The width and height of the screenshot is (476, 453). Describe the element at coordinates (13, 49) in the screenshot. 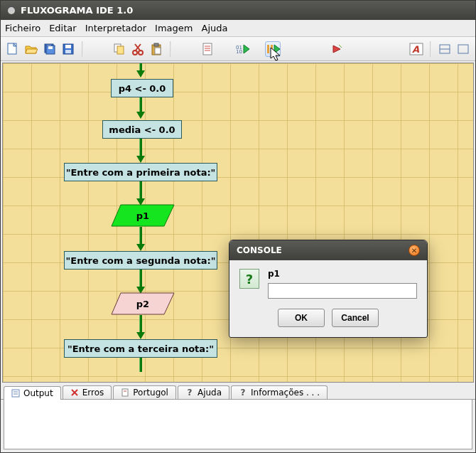

I see `new-file-icon` at that location.